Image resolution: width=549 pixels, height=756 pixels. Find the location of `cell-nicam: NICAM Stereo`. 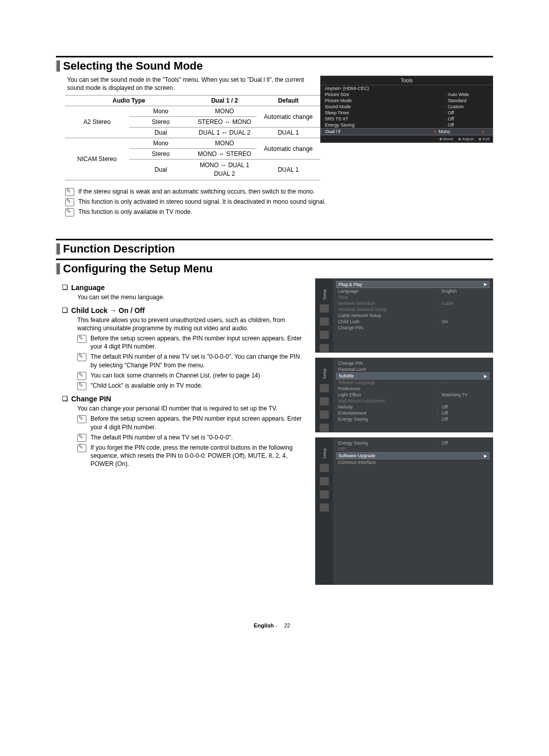

cell-nicam: NICAM Stereo is located at coordinates (97, 160).